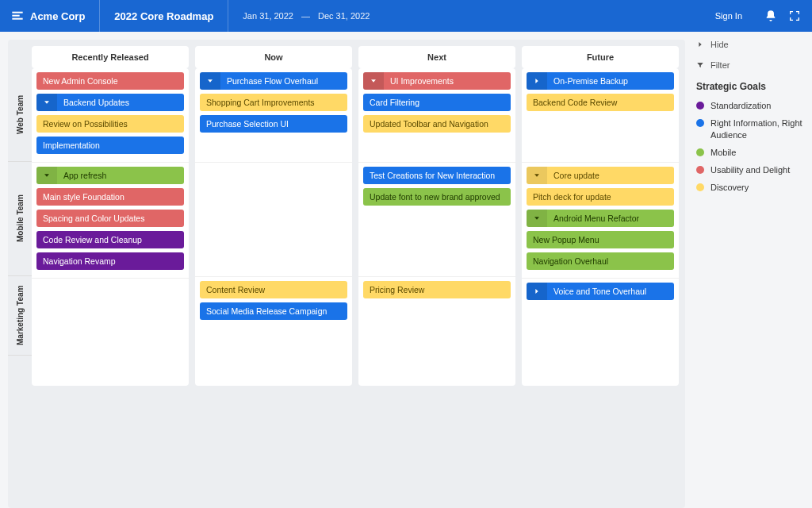 The image size is (812, 508). I want to click on date-range: Jan 31, 2022 — Dec 31, 2022, so click(306, 16).